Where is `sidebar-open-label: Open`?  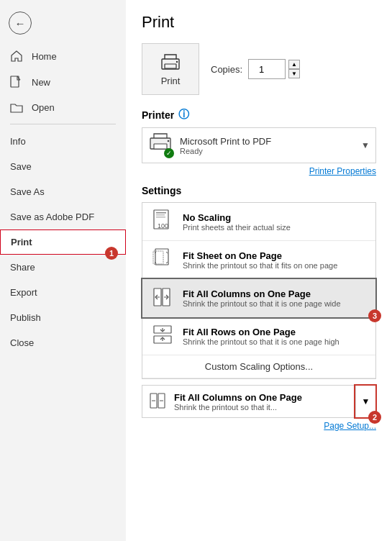 sidebar-open-label: Open is located at coordinates (43, 108).